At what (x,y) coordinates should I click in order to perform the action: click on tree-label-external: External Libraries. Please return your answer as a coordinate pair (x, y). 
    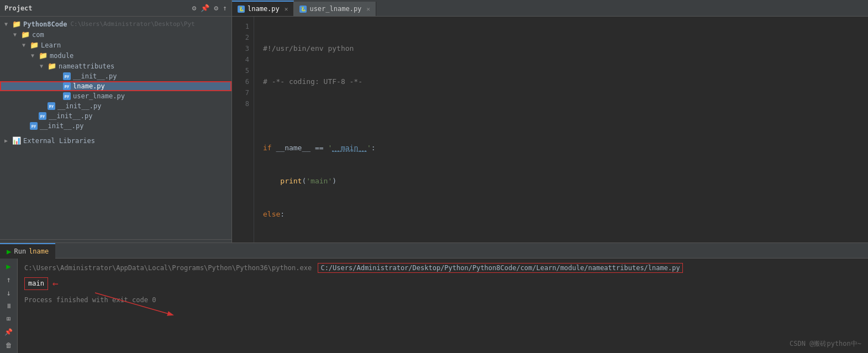
    Looking at the image, I should click on (59, 141).